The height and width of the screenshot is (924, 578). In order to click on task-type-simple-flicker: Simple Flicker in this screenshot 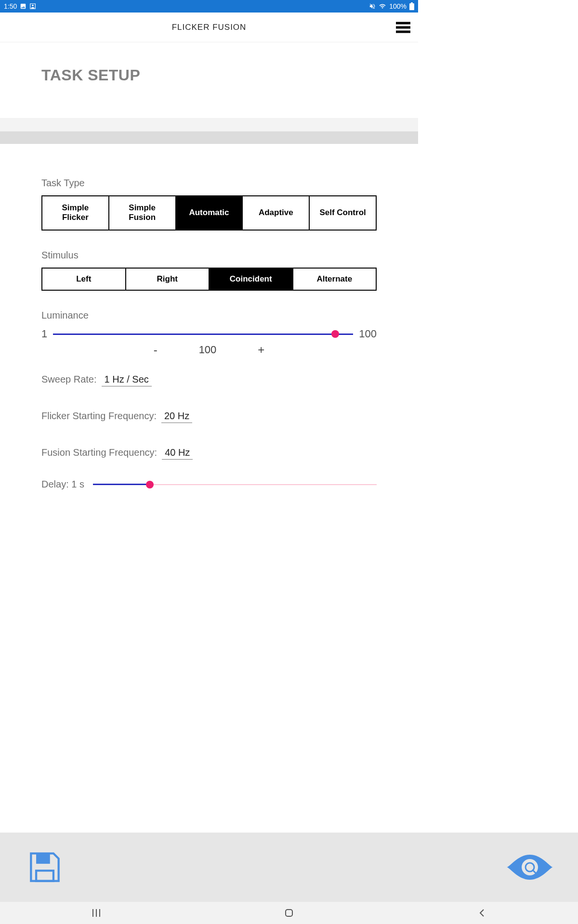, I will do `click(76, 213)`.